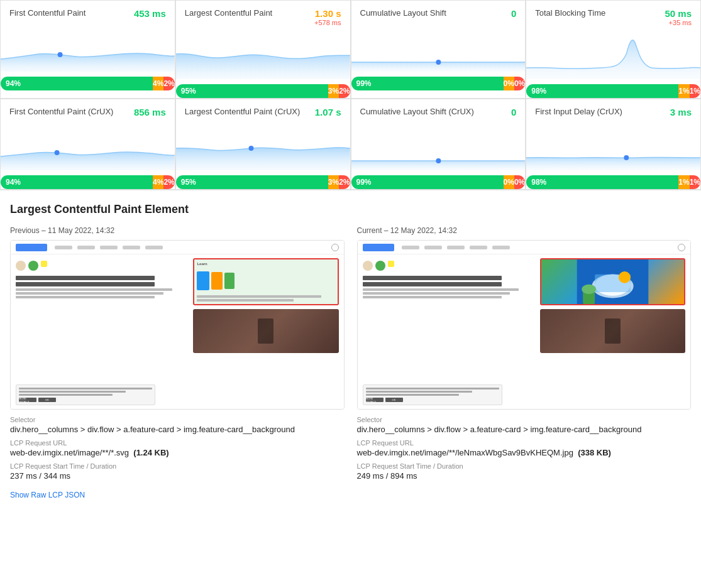  I want to click on progress-red-cls-crux: 0%, so click(519, 182).